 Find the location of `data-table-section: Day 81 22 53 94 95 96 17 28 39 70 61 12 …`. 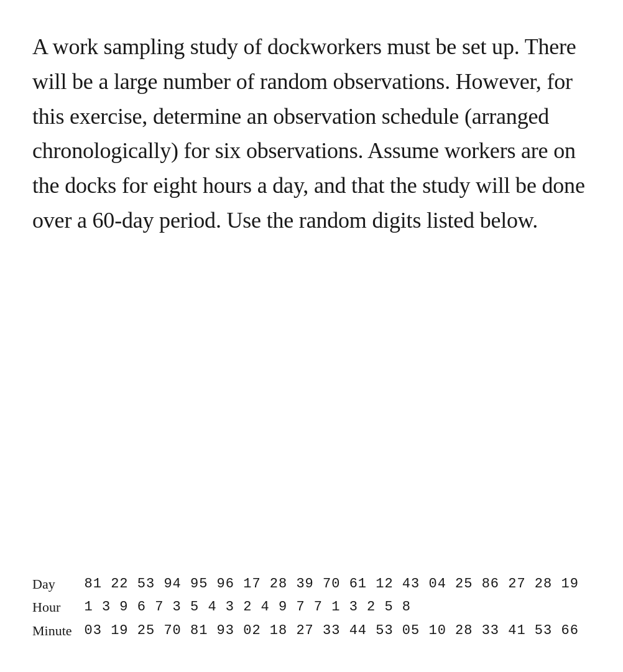

data-table-section: Day 81 22 53 94 95 96 17 28 39 70 61 12 … is located at coordinates (312, 601).